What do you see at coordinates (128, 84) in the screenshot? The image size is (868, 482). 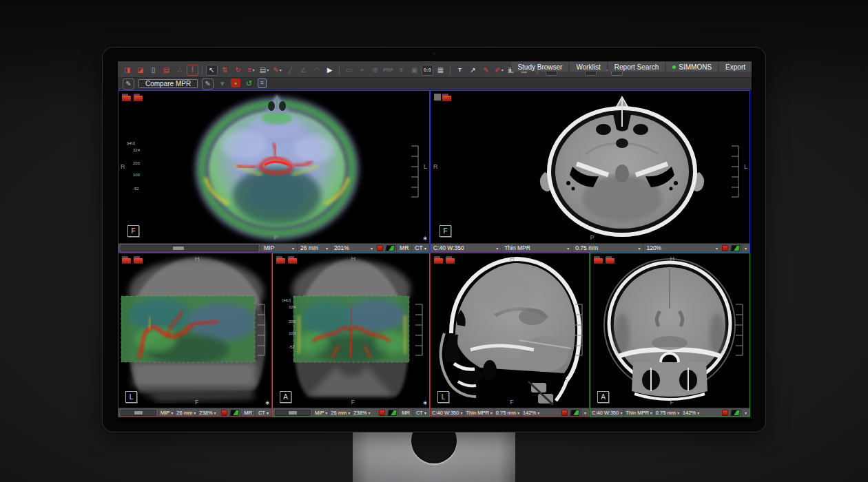 I see `edit-protocol-icon: ✎` at bounding box center [128, 84].